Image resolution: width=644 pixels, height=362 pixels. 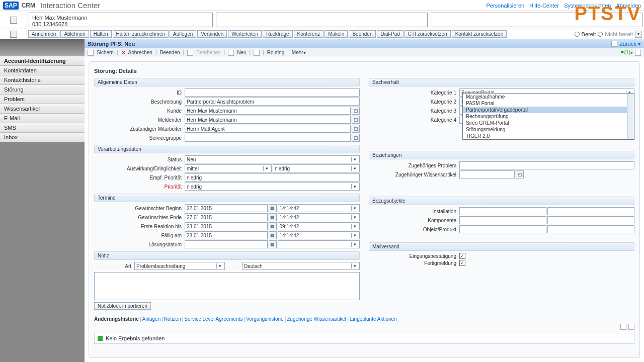 I want to click on sel-lang: Deutsch▾, so click(x=301, y=266).